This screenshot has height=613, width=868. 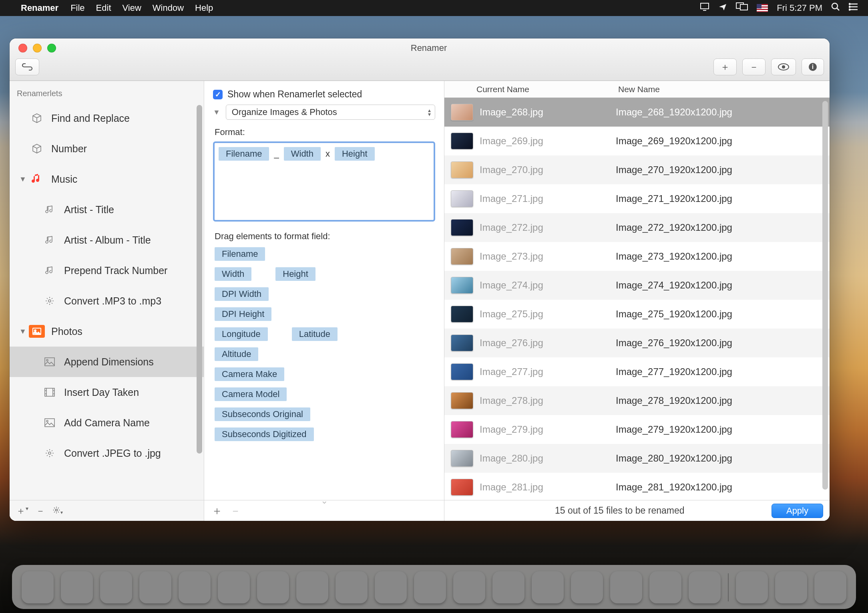 I want to click on remove-button: －, so click(x=754, y=67).